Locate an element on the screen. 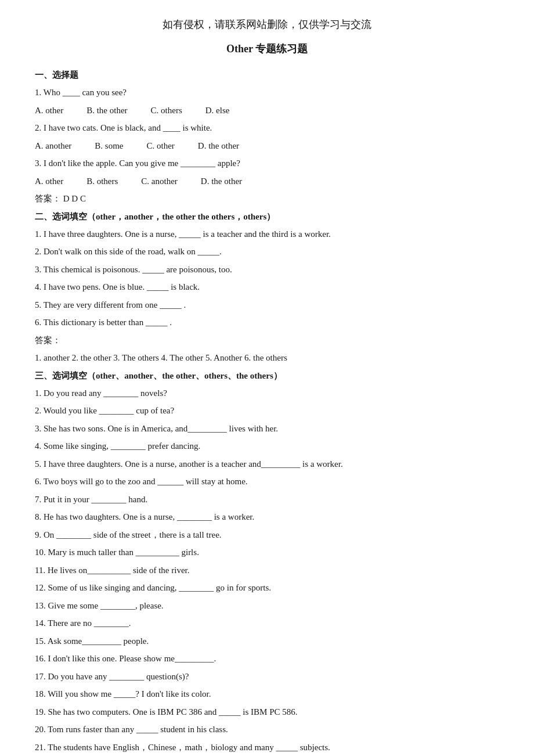 This screenshot has width=534, height=756. s3-question-12: 12. Some of us like singing and dancing,… is located at coordinates (267, 588).